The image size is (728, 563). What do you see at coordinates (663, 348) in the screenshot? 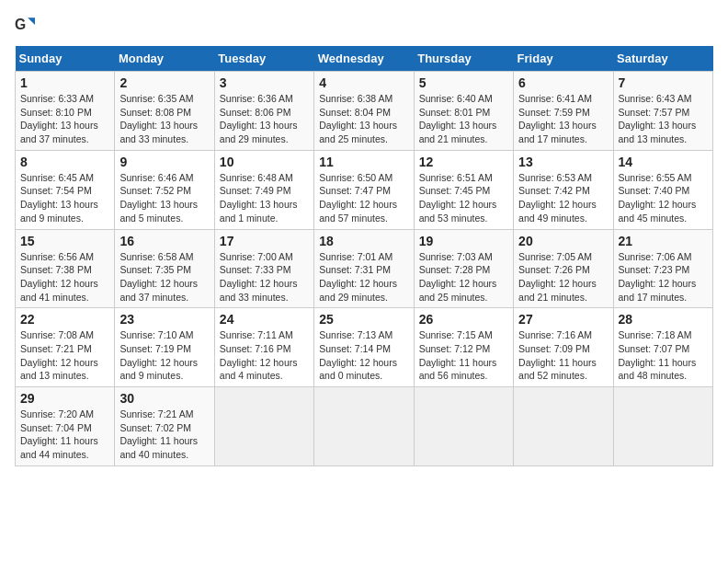
I see `calendar-cell: 28Sunrise: 7:18 AM Sunset: 7:07 PM Dayli…` at bounding box center [663, 348].